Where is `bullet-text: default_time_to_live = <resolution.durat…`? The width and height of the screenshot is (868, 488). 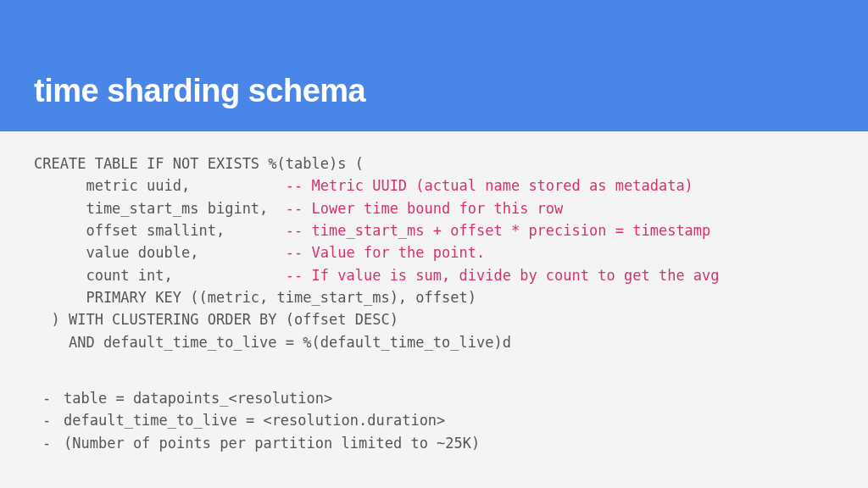 bullet-text: default_time_to_live = <resolution.durat… is located at coordinates (254, 420).